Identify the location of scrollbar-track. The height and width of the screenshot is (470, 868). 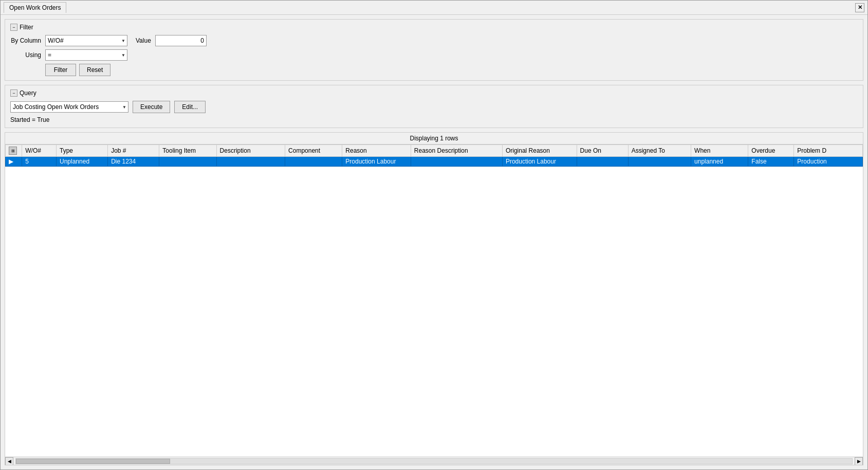
(434, 461).